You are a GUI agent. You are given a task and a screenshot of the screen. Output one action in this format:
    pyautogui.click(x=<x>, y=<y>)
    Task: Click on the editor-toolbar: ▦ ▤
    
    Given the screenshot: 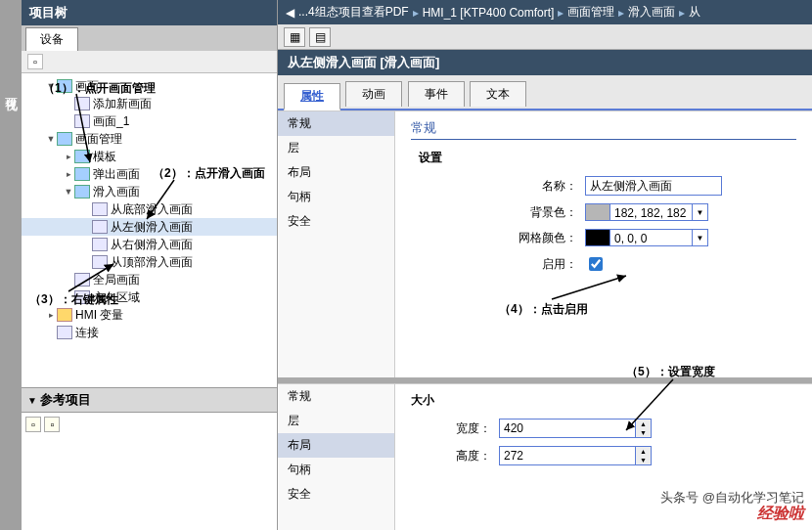 What is the action you would take?
    pyautogui.click(x=545, y=37)
    